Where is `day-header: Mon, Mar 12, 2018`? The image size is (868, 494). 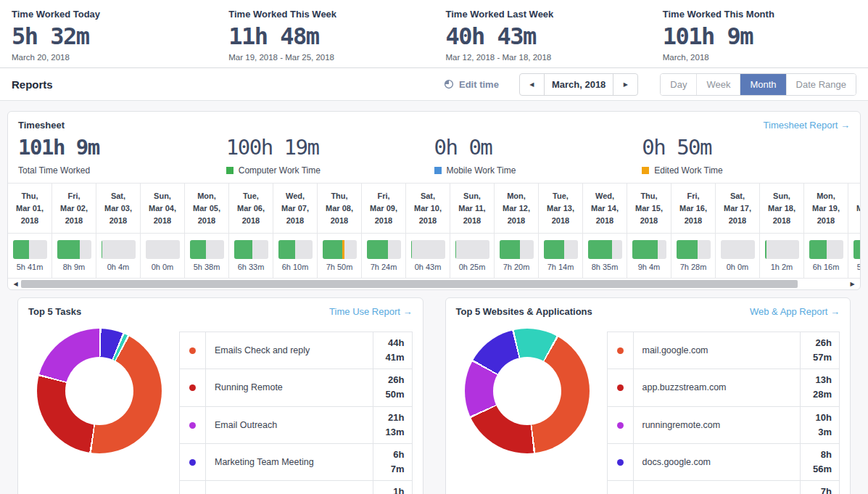 day-header: Mon, Mar 12, 2018 is located at coordinates (516, 209).